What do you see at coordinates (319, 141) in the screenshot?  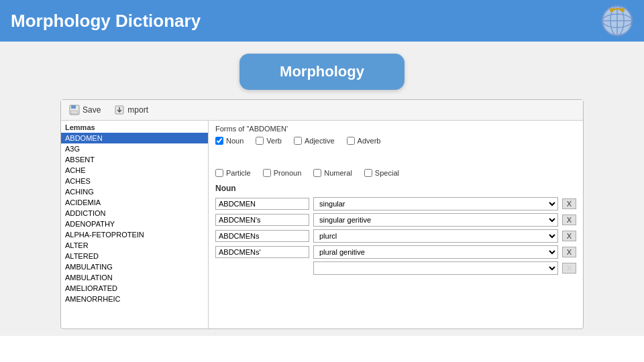 I see `checkbox-label-adjective: Adjective` at bounding box center [319, 141].